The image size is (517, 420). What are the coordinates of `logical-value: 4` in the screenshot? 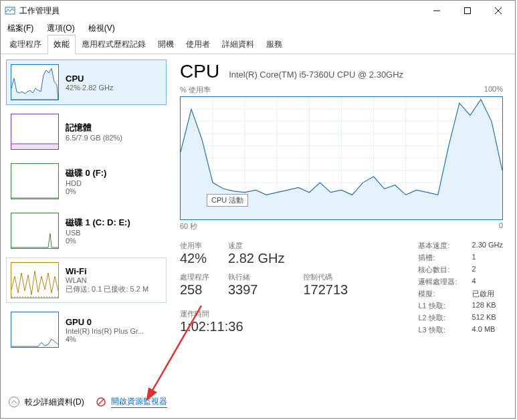 It's located at (488, 282).